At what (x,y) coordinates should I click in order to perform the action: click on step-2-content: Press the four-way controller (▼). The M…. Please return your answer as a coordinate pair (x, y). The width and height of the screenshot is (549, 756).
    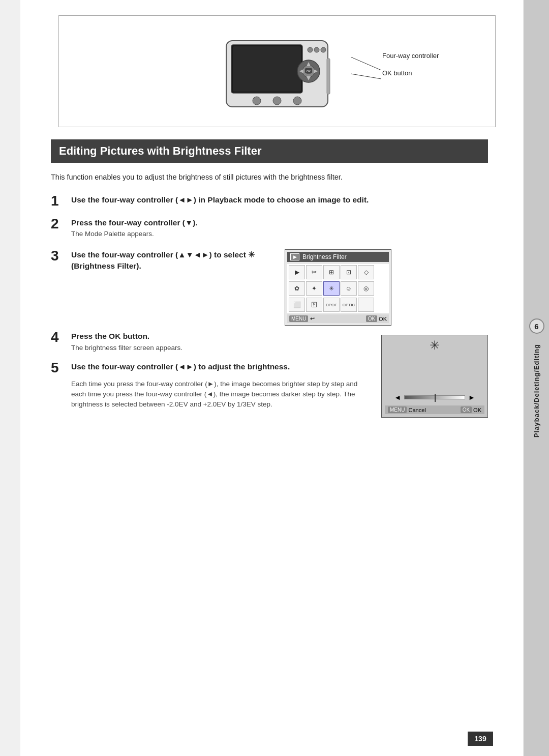
    Looking at the image, I should click on (280, 229).